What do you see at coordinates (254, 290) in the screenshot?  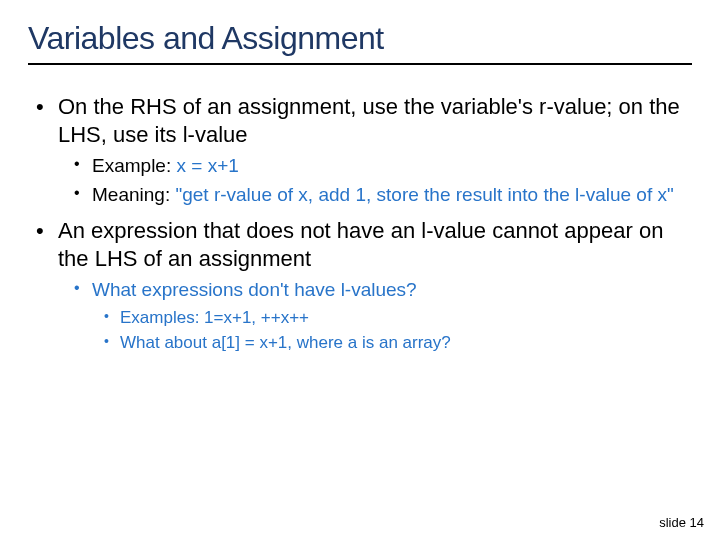 I see `question-text: What expressions don't have l-values?` at bounding box center [254, 290].